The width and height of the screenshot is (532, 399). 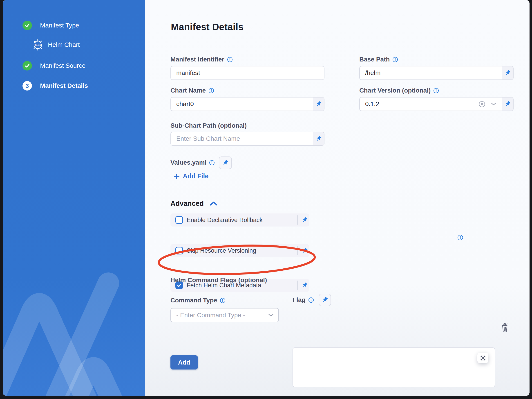 I want to click on helm-command-flags-label: Helm Command Flags (optional), so click(x=219, y=280).